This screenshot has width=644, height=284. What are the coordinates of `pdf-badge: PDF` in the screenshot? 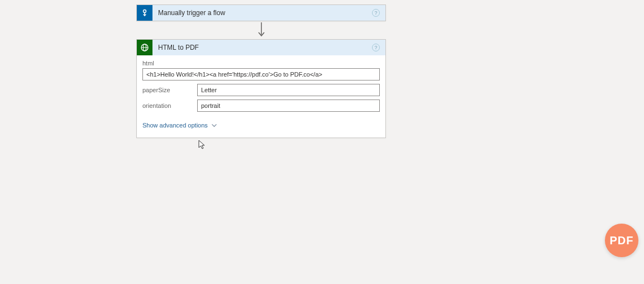 It's located at (622, 240).